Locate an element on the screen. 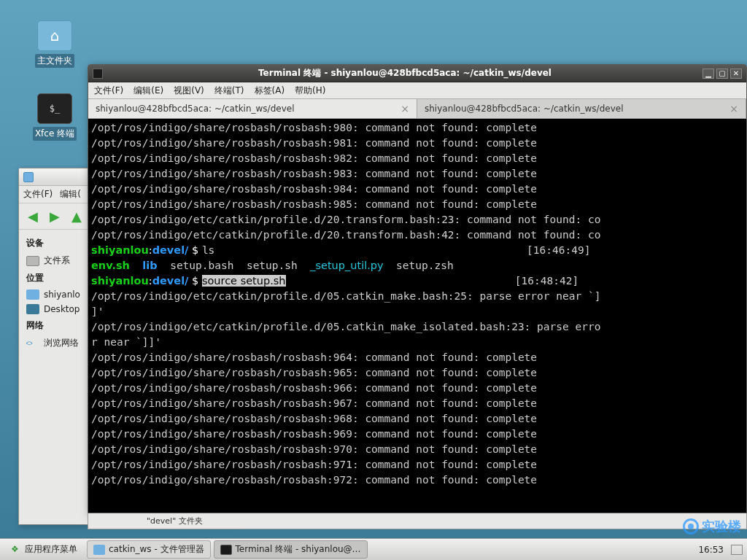  minimize-button: ▁ is located at coordinates (708, 74).